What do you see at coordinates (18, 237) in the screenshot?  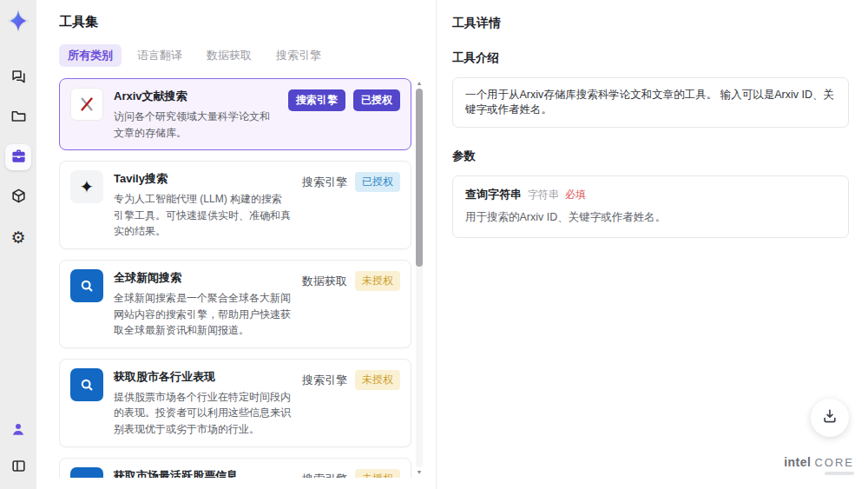 I see `sidebar-item-settings: ⚙` at bounding box center [18, 237].